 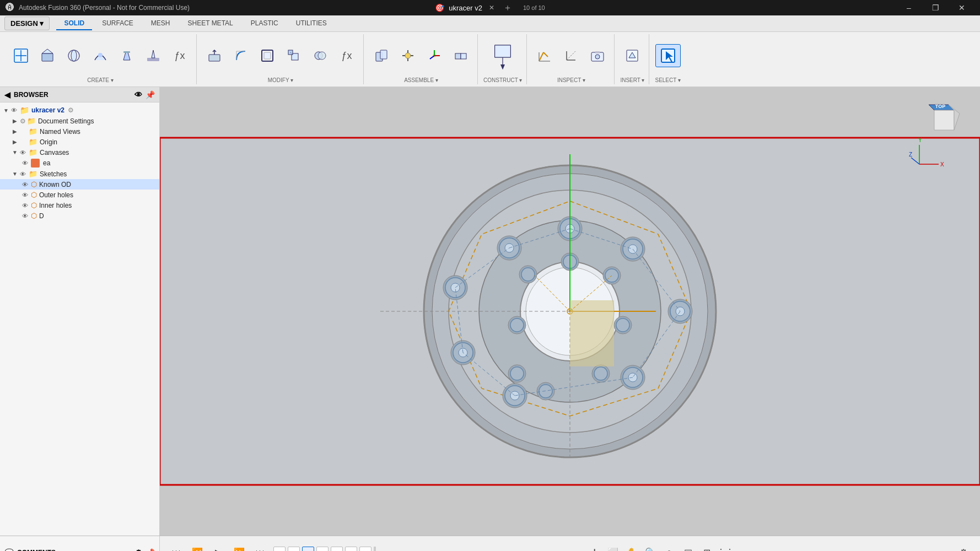 What do you see at coordinates (15, 142) in the screenshot?
I see `origin-expand: ▶` at bounding box center [15, 142].